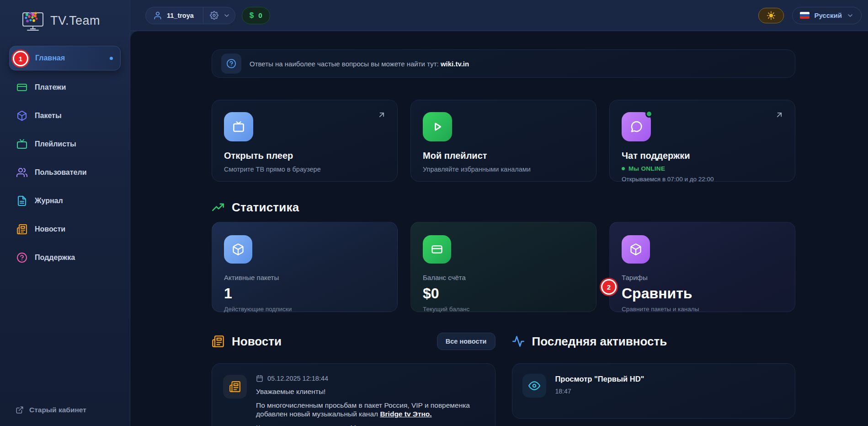 Image resolution: width=868 pixels, height=426 pixels. Describe the element at coordinates (504, 267) in the screenshot. I see `balance-card: Баланс счёта $0 Текущий баланс` at that location.